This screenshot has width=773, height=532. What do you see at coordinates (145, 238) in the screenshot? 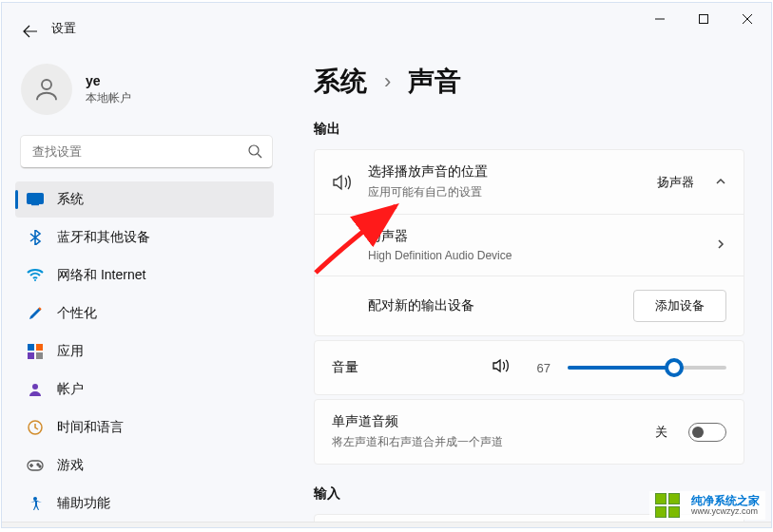
I see `nav-item-bluetooth: 蓝牙和其他设备` at bounding box center [145, 238].